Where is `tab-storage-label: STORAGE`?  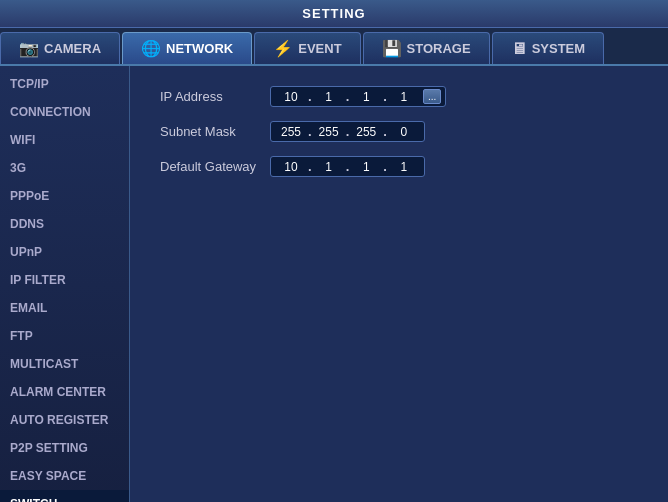
tab-storage-label: STORAGE is located at coordinates (439, 48).